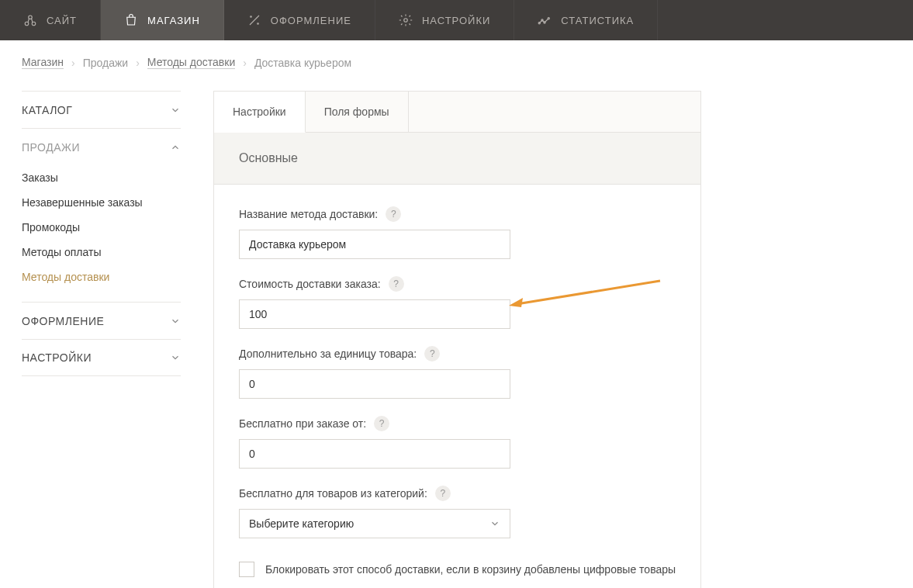 The image size is (913, 588). Describe the element at coordinates (458, 158) in the screenshot. I see `section-title: Основные` at that location.